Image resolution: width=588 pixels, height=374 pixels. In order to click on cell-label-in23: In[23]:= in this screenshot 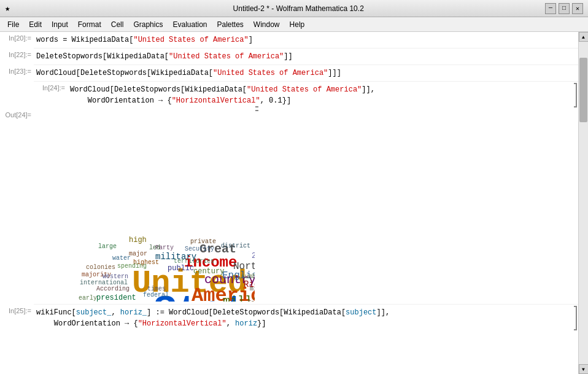, I will do `click(17, 71)`.